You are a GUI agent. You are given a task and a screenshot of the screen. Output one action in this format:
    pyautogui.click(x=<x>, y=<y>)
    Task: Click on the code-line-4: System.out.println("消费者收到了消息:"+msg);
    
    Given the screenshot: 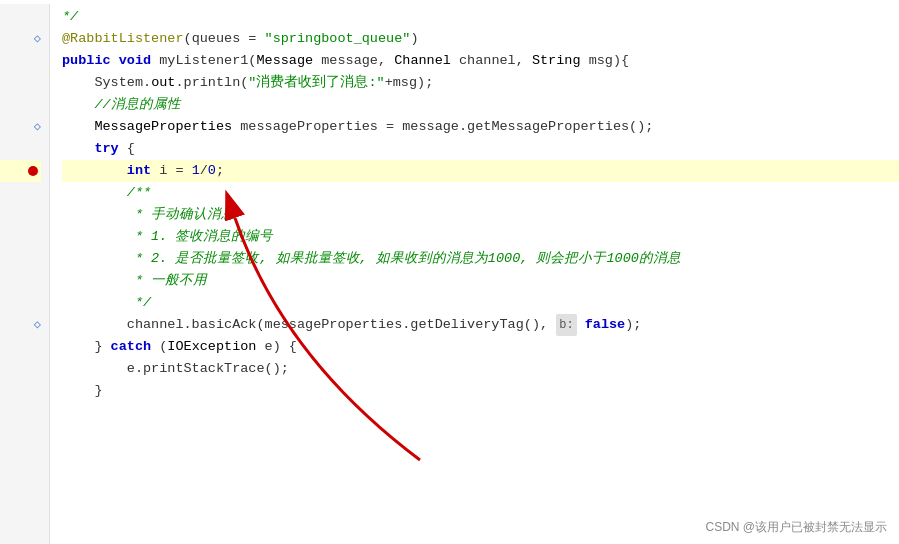 What is the action you would take?
    pyautogui.click(x=480, y=83)
    